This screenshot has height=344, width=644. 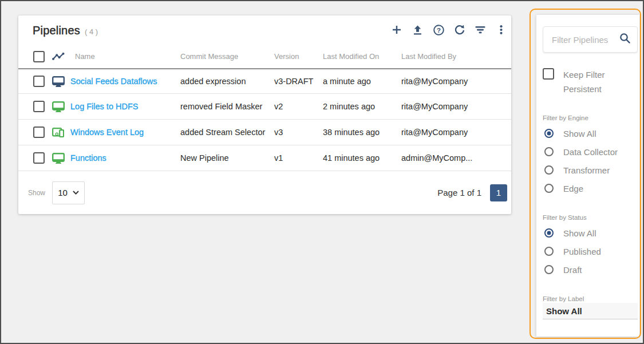 What do you see at coordinates (76, 192) in the screenshot?
I see `chevron-down-icon` at bounding box center [76, 192].